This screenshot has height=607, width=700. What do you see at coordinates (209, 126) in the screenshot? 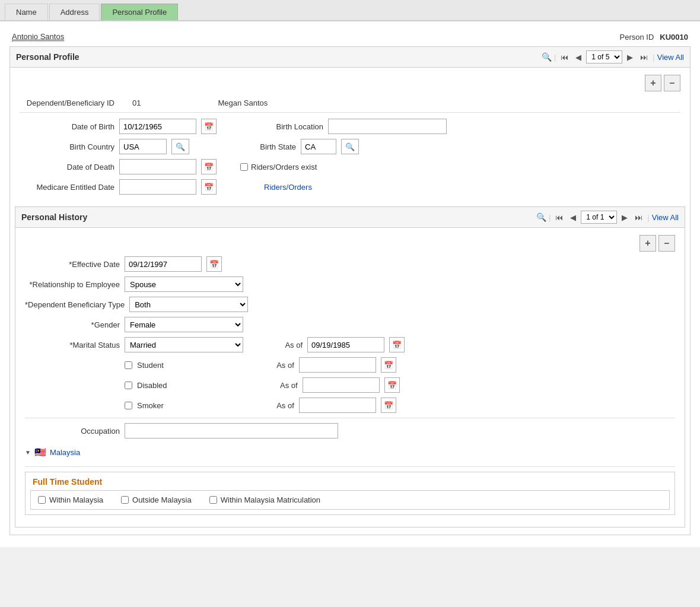
I see `dob-calendar-btn: 📅` at bounding box center [209, 126].